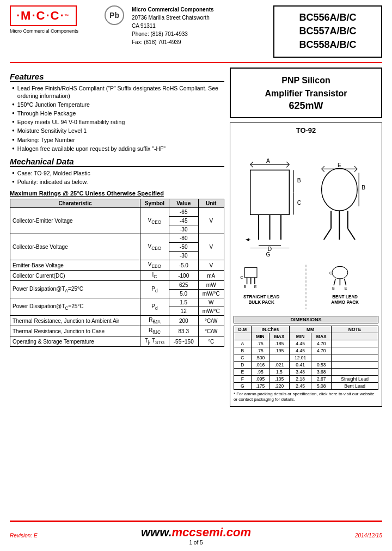 The height and width of the screenshot is (551, 392). I want to click on dim-col-note: NOTE, so click(355, 329).